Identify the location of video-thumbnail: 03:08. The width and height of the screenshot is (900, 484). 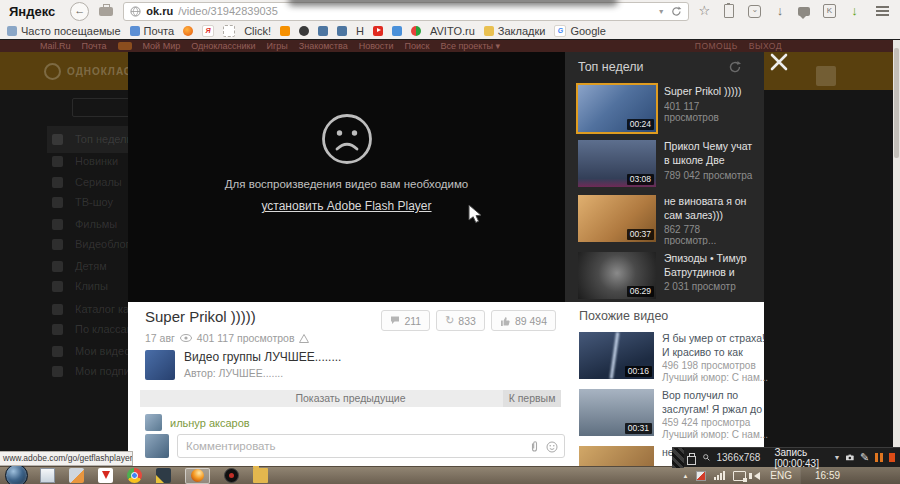
(617, 164).